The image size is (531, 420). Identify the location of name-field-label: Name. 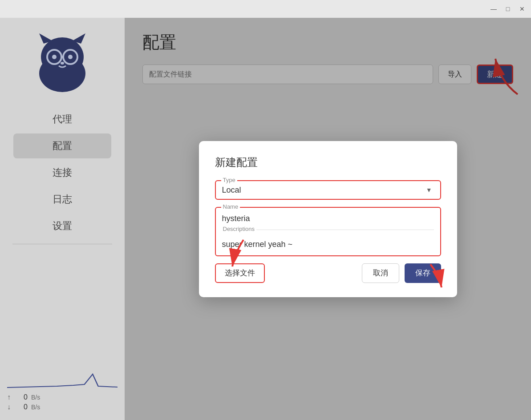
(231, 206).